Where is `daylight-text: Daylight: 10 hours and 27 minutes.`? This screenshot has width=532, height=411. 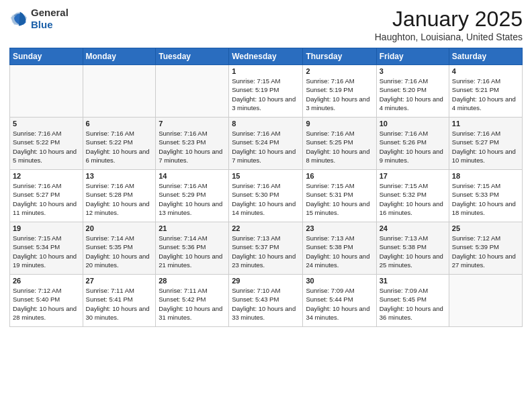 daylight-text: Daylight: 10 hours and 27 minutes. is located at coordinates (484, 261).